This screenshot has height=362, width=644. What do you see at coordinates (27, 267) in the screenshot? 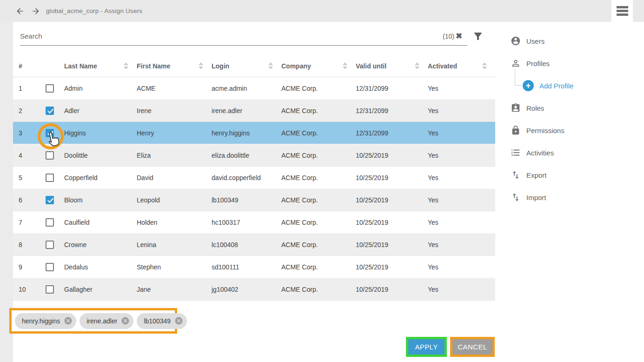
I see `row-number: 9` at bounding box center [27, 267].